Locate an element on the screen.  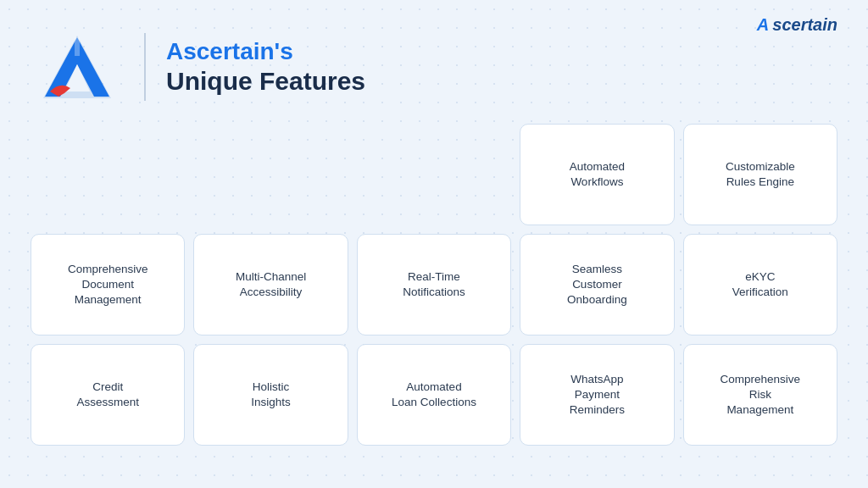
header-placeholder is located at coordinates (271, 175).